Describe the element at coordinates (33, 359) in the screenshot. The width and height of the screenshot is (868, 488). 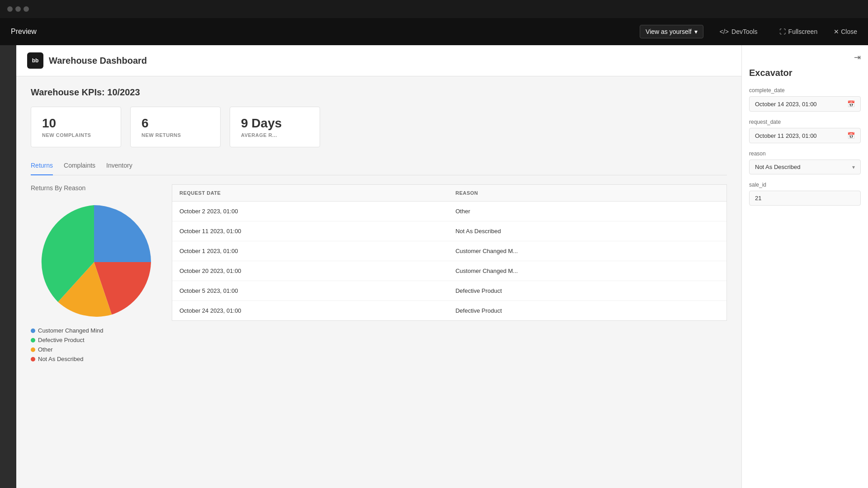
I see `legend-dot-notasdescribed` at that location.